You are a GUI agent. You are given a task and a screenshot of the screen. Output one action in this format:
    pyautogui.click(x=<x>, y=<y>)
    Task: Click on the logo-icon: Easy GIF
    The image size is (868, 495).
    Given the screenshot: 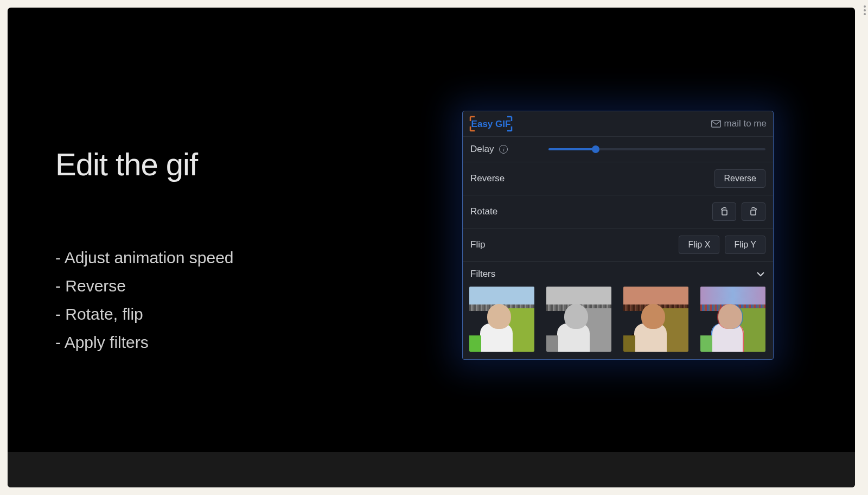 What is the action you would take?
    pyautogui.click(x=491, y=124)
    